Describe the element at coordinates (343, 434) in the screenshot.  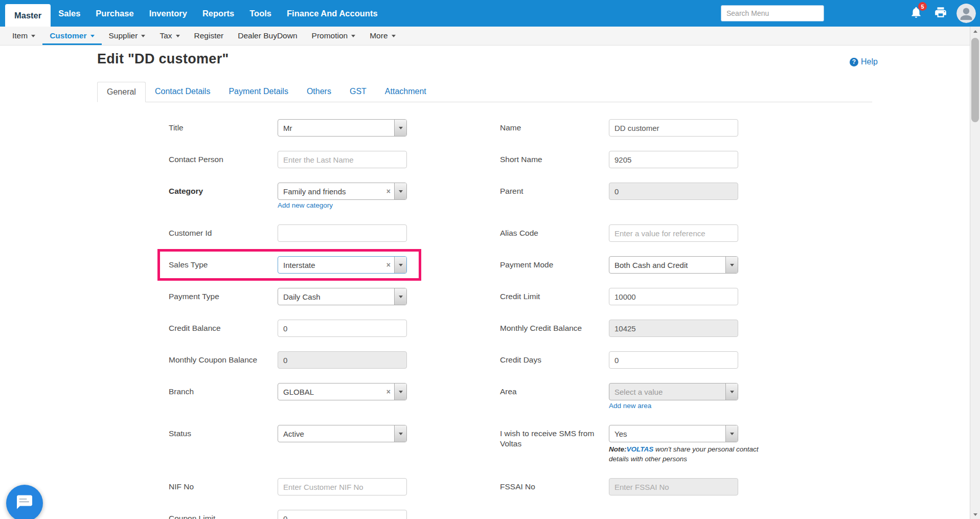
I see `status-select: Active` at that location.